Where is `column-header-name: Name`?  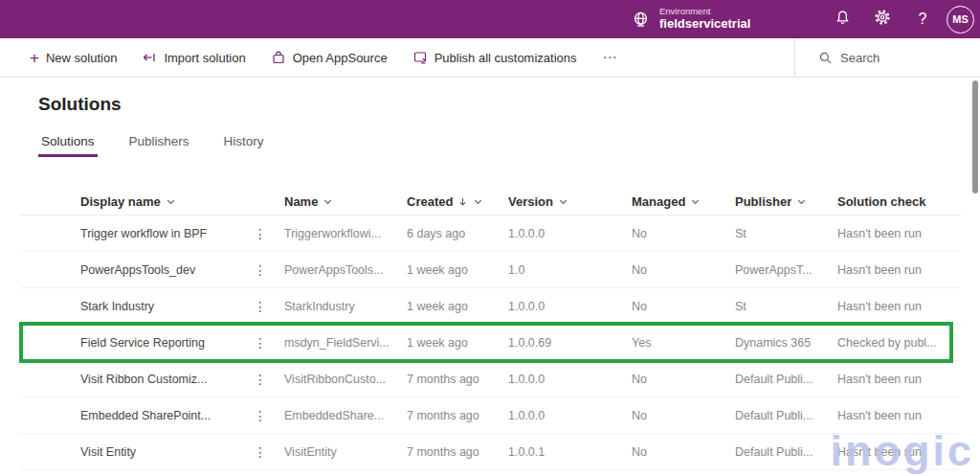 column-header-name: Name is located at coordinates (345, 201).